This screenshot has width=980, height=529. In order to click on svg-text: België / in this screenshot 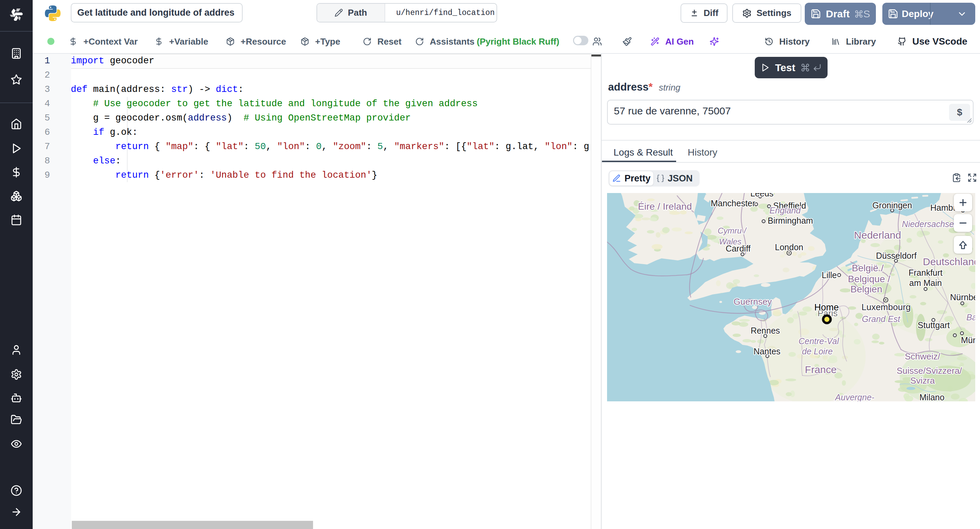, I will do `click(868, 268)`.